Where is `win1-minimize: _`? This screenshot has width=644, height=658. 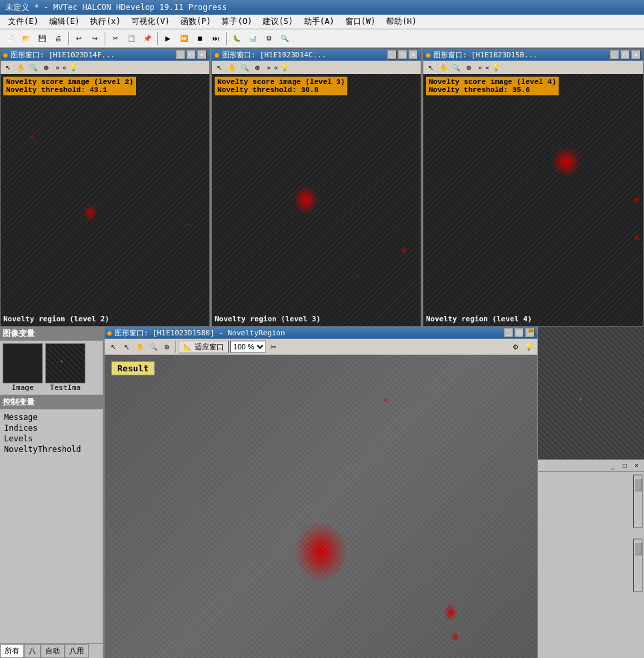
win1-minimize: _ is located at coordinates (181, 55).